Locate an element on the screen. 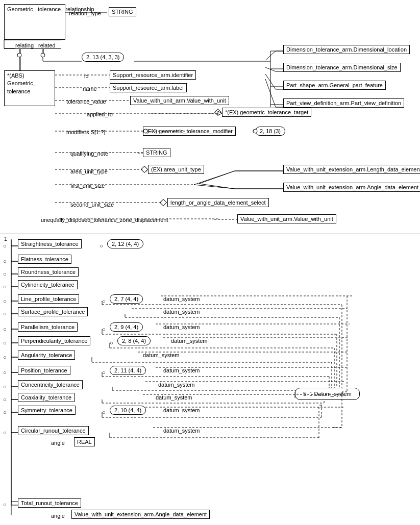  flatness-connector: ○ is located at coordinates (5, 261).